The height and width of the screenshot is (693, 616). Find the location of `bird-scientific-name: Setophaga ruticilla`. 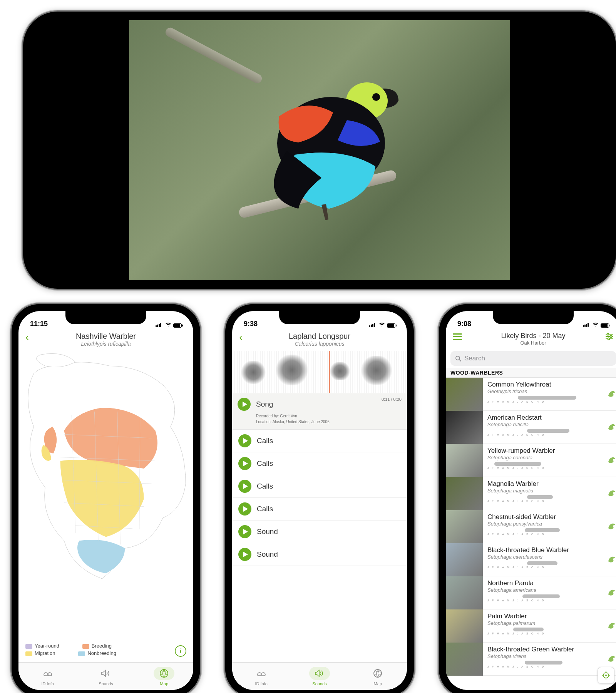

bird-scientific-name: Setophaga ruticilla is located at coordinates (546, 424).